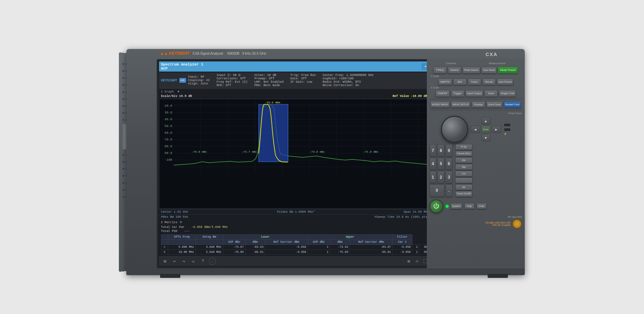 Image resolution: width=644 pixels, height=314 pixels. What do you see at coordinates (464, 167) in the screenshot?
I see `tab-button: Tab` at bounding box center [464, 167].